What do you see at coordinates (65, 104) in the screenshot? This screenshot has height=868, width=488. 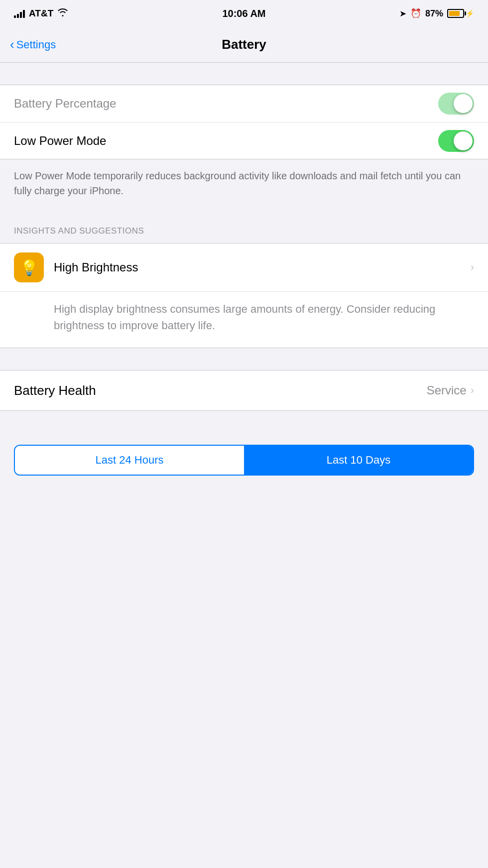 I see `battery-percentage-label: Battery Percentage` at bounding box center [65, 104].